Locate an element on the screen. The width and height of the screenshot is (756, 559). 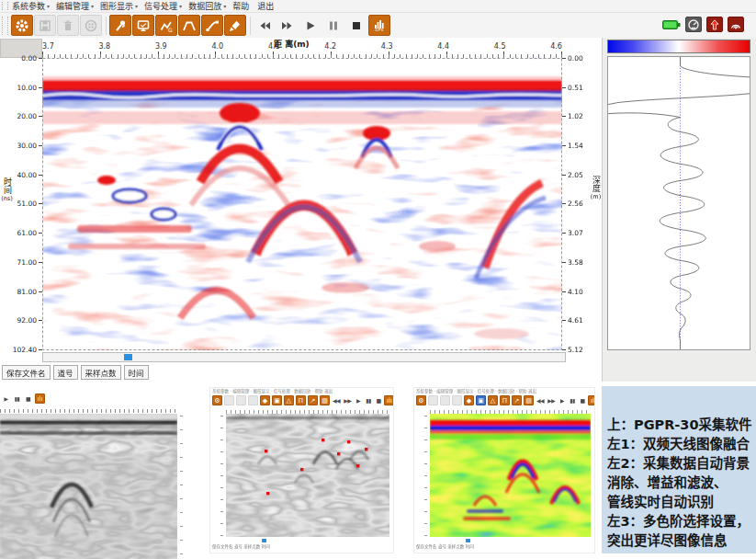
caption-panel: 上：PGPR-30采集软件左1：双频天线图像融合左2：采集数据自动背景消除、增益… is located at coordinates (679, 470).